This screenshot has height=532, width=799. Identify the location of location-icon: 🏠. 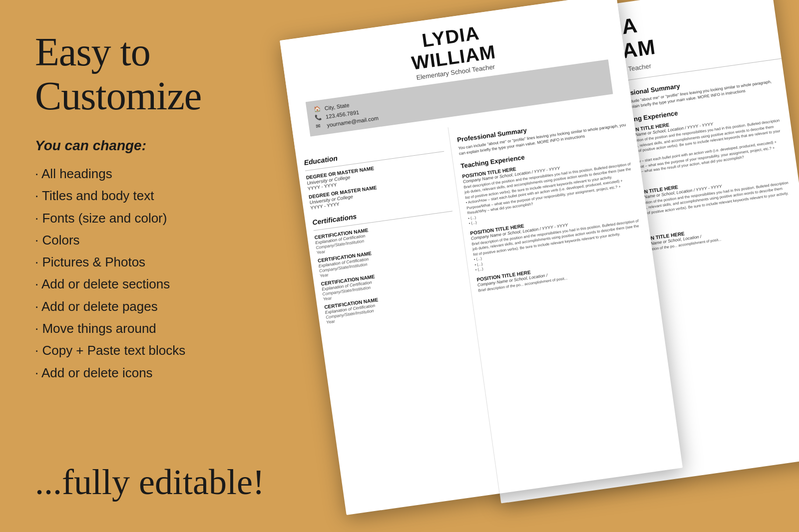
(317, 109).